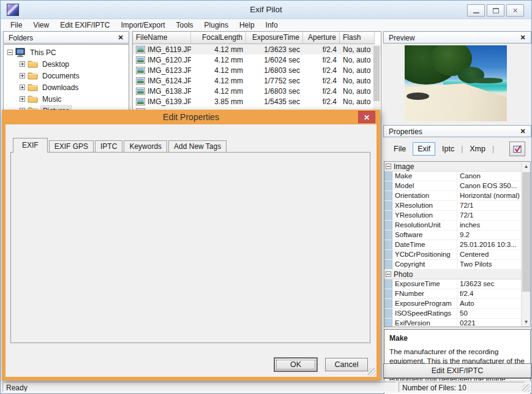  Describe the element at coordinates (457, 186) in the screenshot. I see `grid-row-model: ModelCanon EOS 350...` at that location.